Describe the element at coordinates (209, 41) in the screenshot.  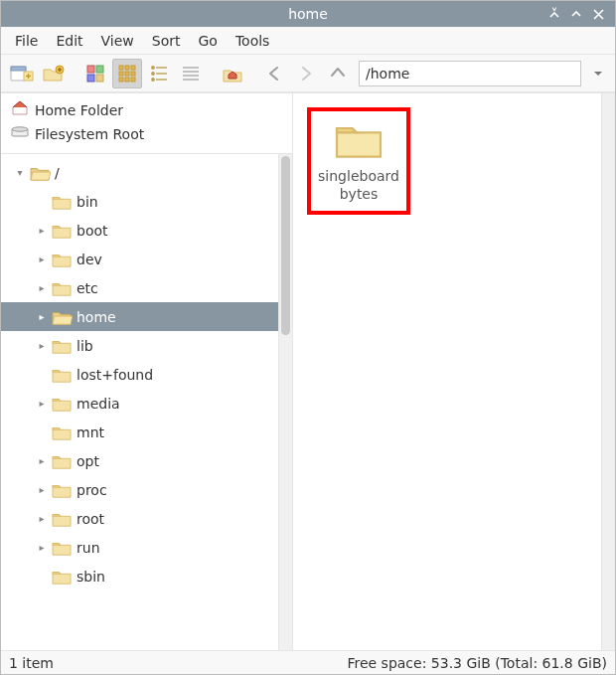
I see `menu-go: Go` at that location.